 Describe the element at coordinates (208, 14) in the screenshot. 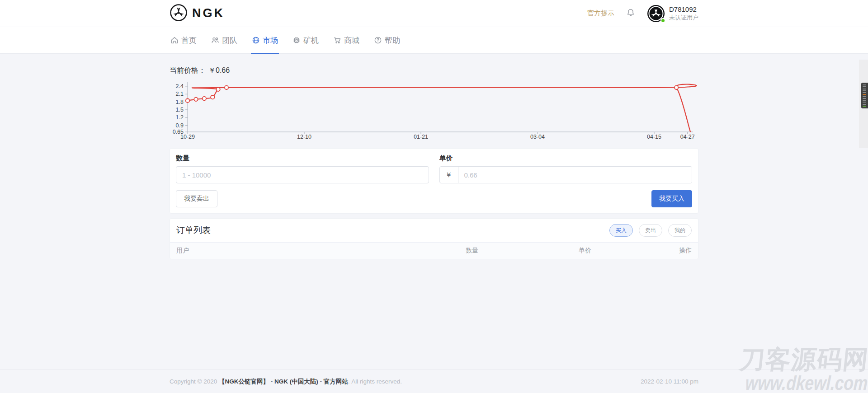

I see `brand-text: NGK` at that location.